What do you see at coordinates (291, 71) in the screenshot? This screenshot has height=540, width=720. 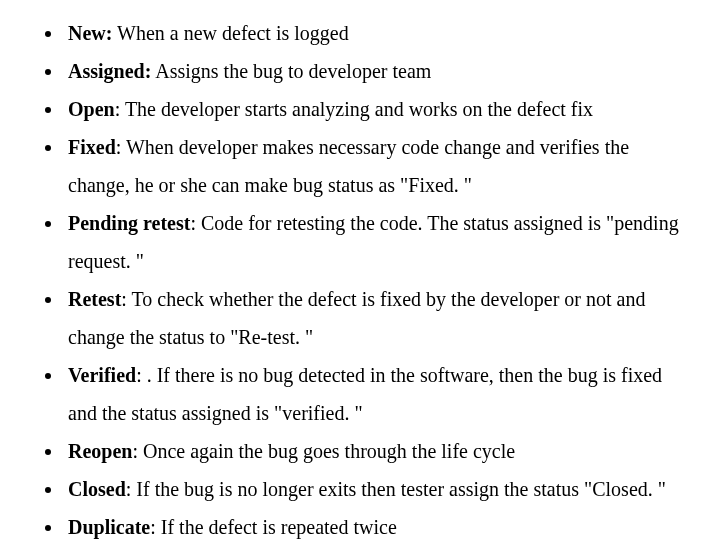 I see `defect-desc: Assigns the bug to developer team` at bounding box center [291, 71].